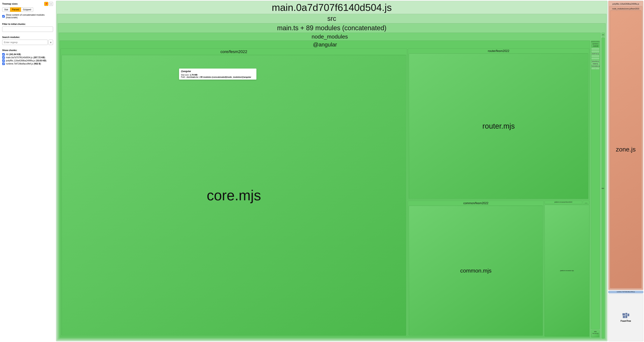  I want to click on chunk-item-polyfills: polyfills.118a4268ba2499fa.js (33.03 KB), so click(28, 60).